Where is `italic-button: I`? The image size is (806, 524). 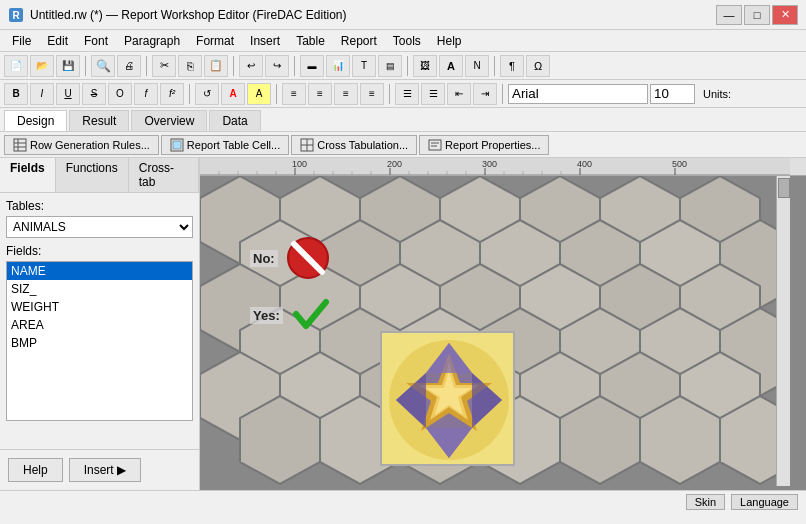 italic-button: I is located at coordinates (42, 94).